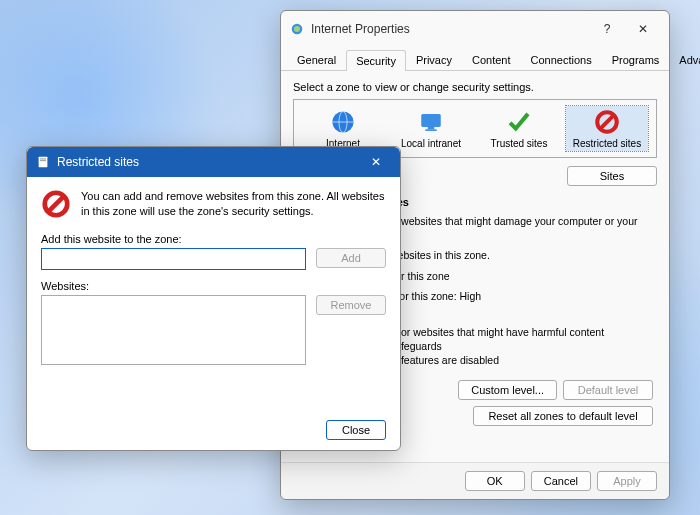 The width and height of the screenshot is (700, 515). Describe the element at coordinates (561, 481) in the screenshot. I see `cancel-button: Cancel` at that location.